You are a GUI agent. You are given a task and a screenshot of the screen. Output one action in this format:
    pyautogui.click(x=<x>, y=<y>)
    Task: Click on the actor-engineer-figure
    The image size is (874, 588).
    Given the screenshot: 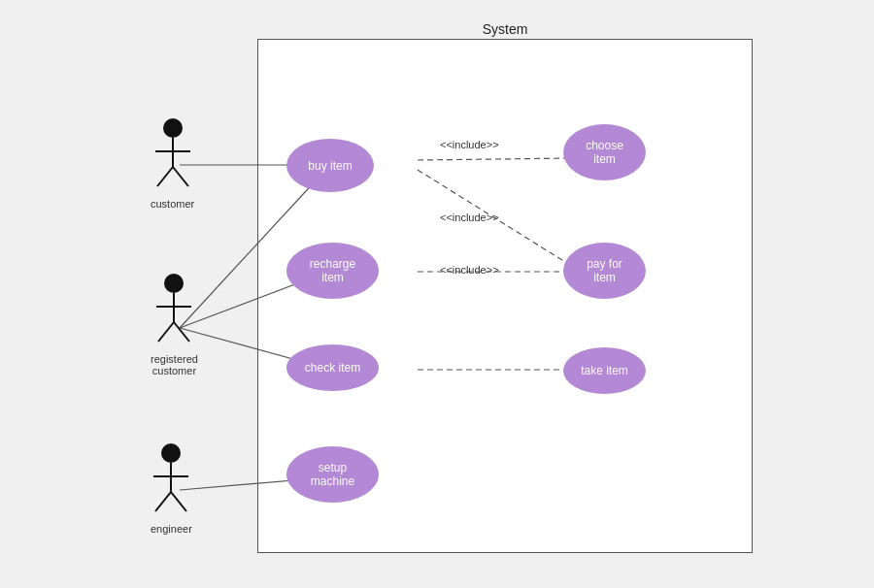 What is the action you would take?
    pyautogui.click(x=171, y=480)
    